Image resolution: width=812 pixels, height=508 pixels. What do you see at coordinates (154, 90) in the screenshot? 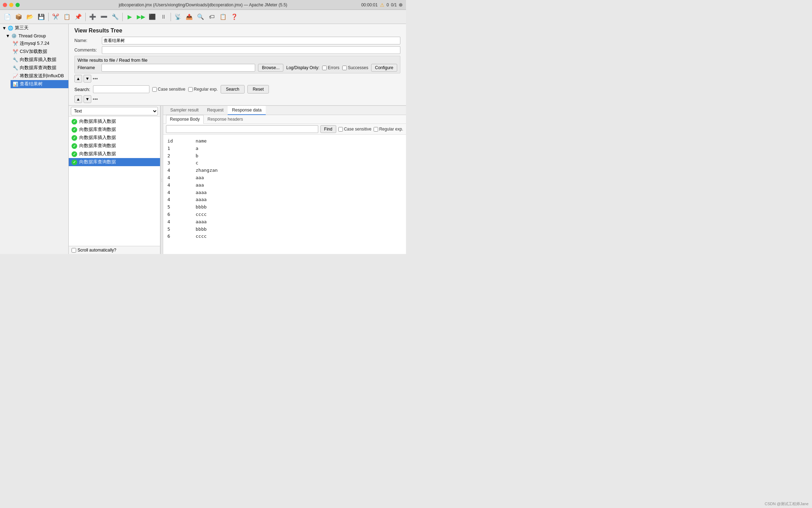
I see `case-sensitive-checkbox` at bounding box center [154, 90].